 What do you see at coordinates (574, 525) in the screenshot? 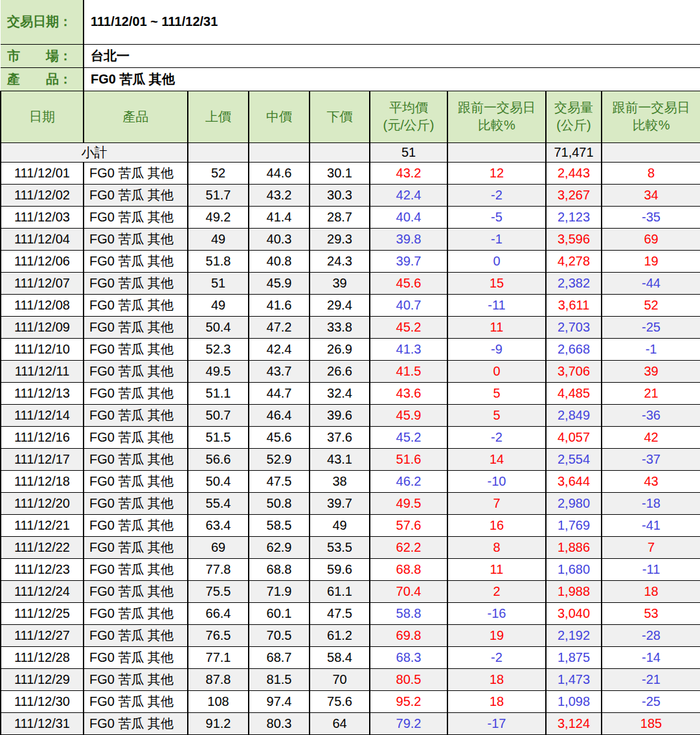
I see `volume-cell: 1,769` at bounding box center [574, 525].